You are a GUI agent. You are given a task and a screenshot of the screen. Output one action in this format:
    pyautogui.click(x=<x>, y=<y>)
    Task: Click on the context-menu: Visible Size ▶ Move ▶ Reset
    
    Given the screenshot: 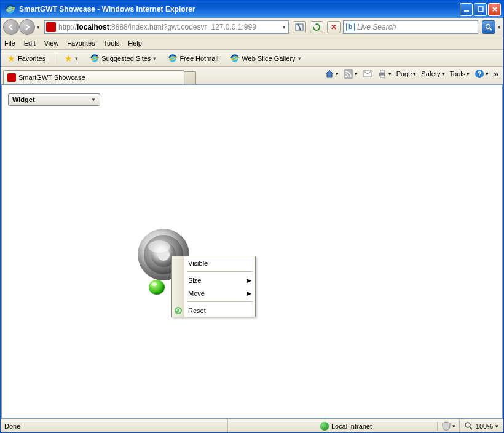 What is the action you would take?
    pyautogui.click(x=214, y=287)
    